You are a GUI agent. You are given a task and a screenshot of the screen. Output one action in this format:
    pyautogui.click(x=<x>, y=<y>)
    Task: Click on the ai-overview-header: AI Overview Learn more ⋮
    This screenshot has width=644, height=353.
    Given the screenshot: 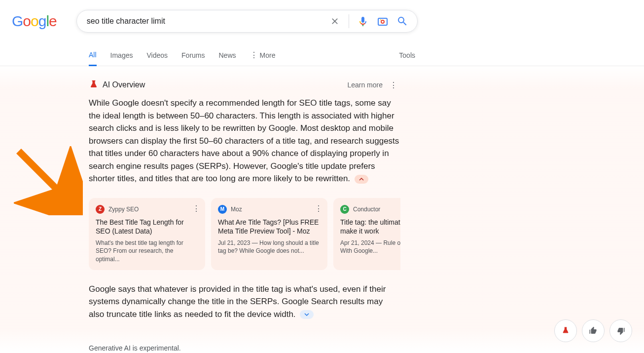 What is the action you would take?
    pyautogui.click(x=245, y=85)
    